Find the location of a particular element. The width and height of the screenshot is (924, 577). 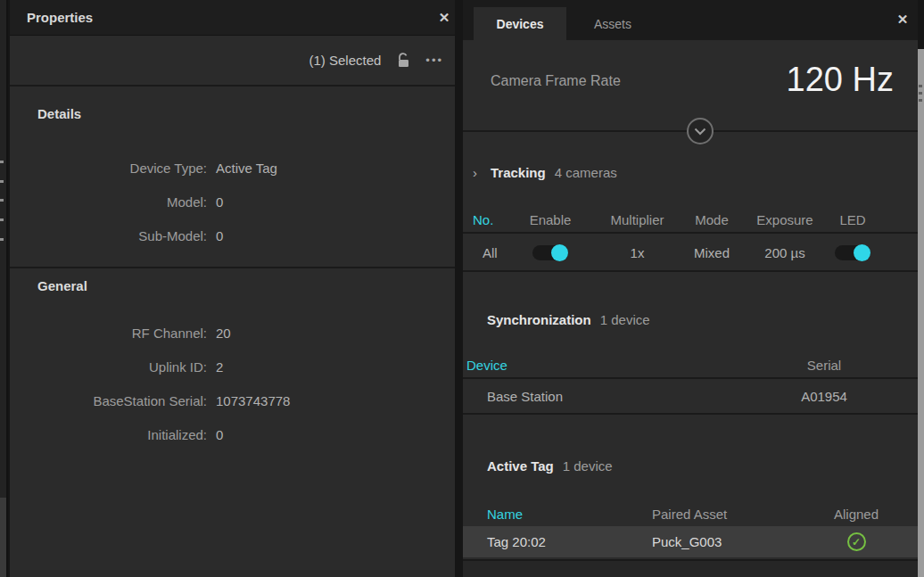

active-tag-table-header: Name Paired Asset Aligned is located at coordinates (690, 514).